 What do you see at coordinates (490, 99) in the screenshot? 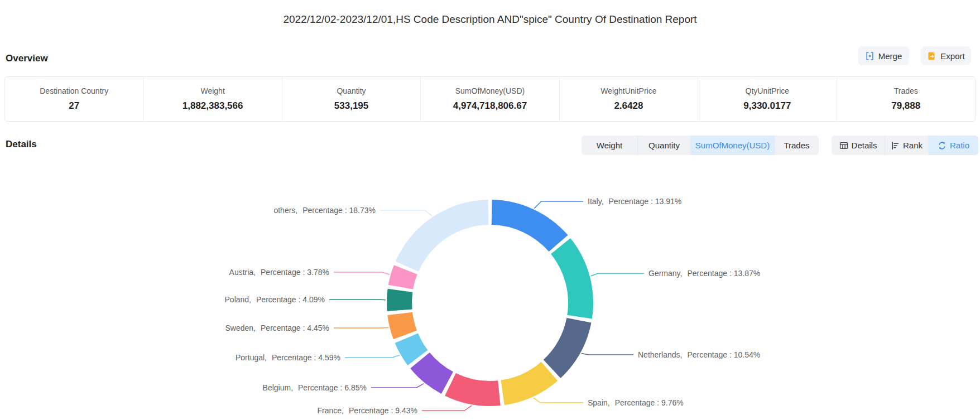
I see `overview-stats-card: Destination Country 27 Weight 1,882,383,…` at bounding box center [490, 99].